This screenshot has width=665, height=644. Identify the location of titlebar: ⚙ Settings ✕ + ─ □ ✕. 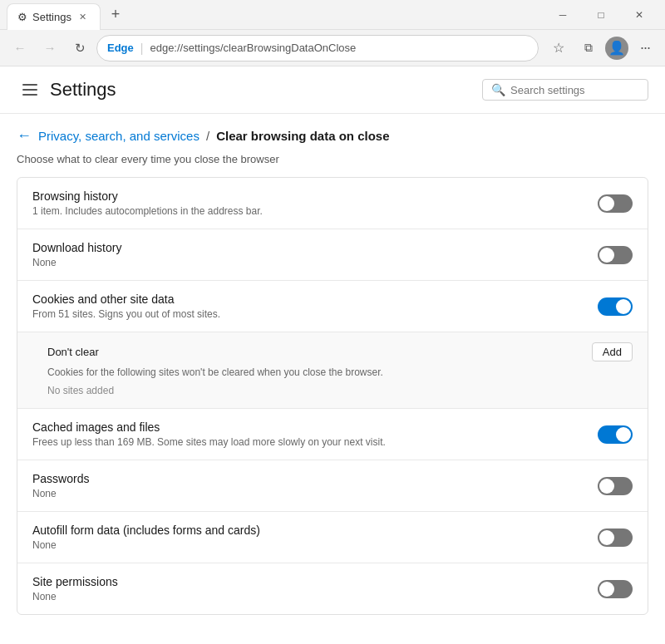
(332, 15).